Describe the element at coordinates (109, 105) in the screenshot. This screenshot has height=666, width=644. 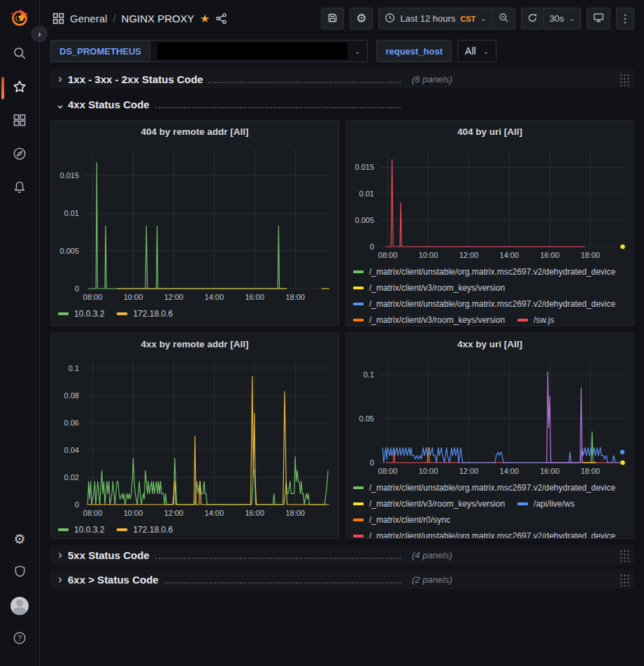
I see `row-title: 4xx Status Code` at that location.